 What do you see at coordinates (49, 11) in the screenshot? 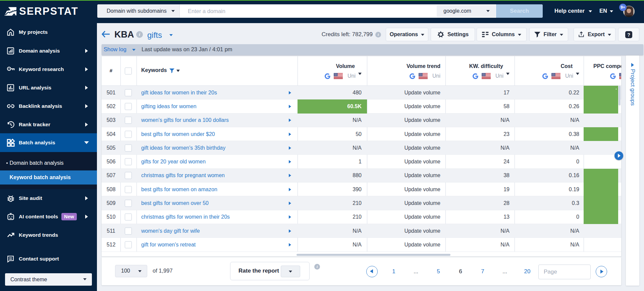
I see `svg-text: SERPSTAT` at bounding box center [49, 11].